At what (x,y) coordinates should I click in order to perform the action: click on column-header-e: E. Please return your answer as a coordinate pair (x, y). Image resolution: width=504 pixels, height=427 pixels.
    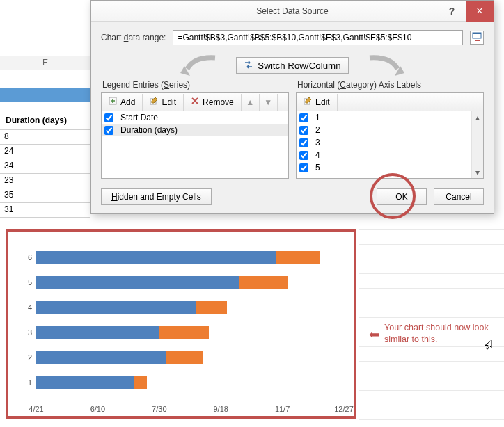
    Looking at the image, I should click on (45, 63).